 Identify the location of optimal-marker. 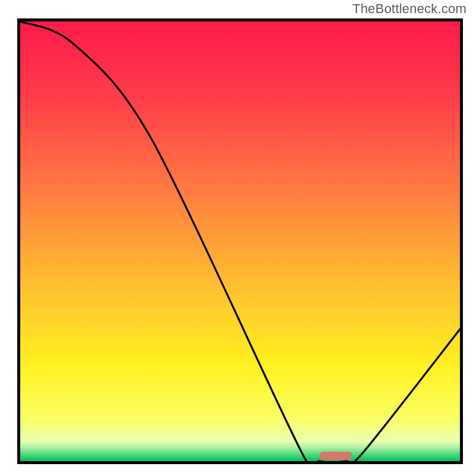
(336, 456).